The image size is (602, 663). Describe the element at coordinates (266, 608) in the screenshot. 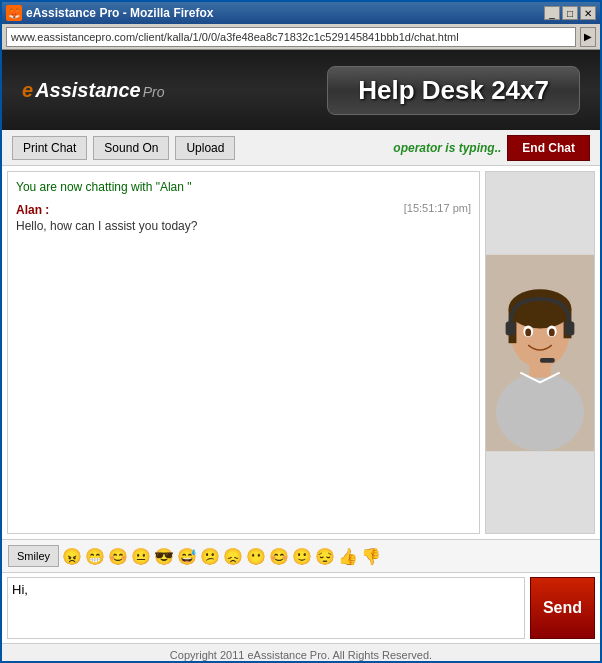

I see `message-input: Hi,` at that location.